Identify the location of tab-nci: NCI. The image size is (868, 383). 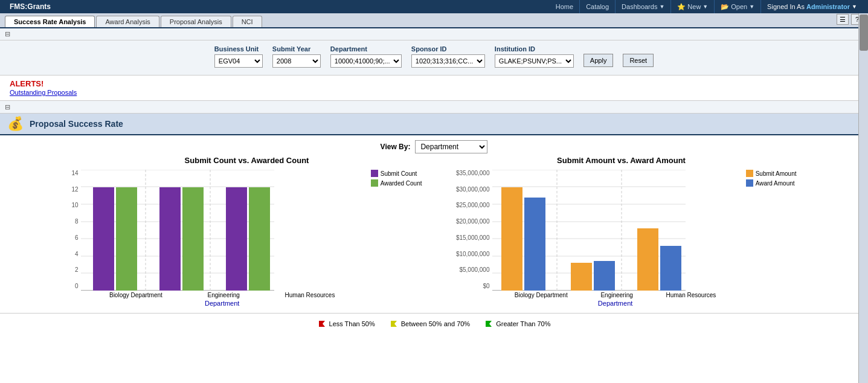
(248, 22).